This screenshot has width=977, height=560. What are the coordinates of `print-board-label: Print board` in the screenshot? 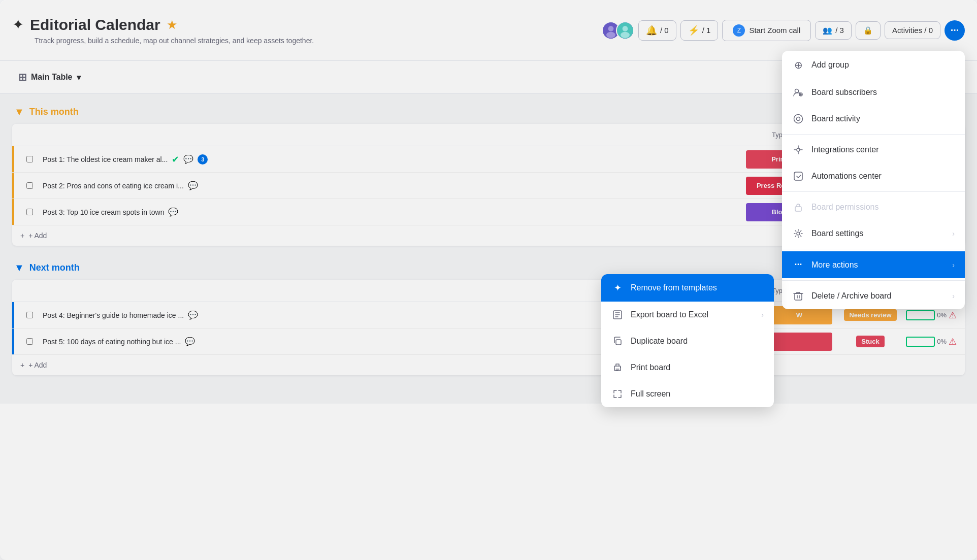 It's located at (697, 368).